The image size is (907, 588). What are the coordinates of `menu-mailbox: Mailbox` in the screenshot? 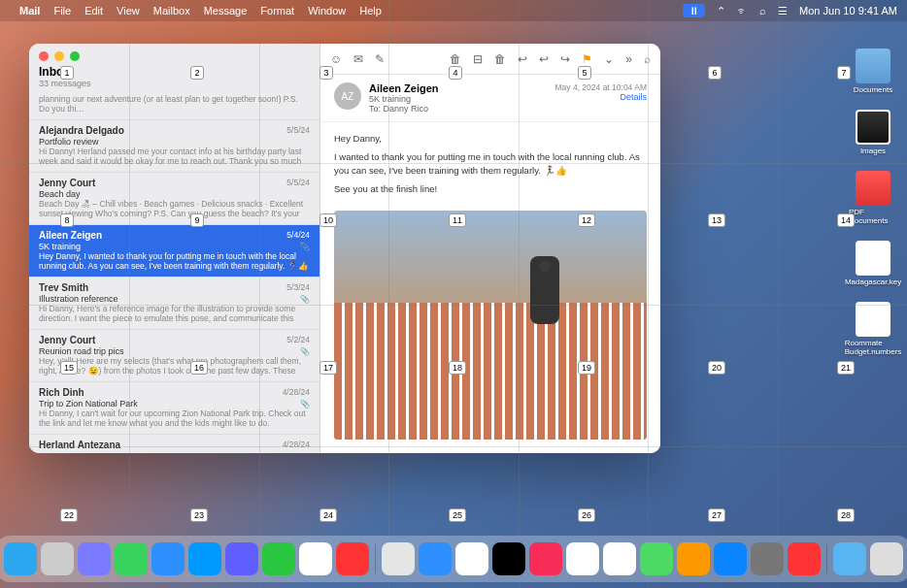 It's located at (172, 11).